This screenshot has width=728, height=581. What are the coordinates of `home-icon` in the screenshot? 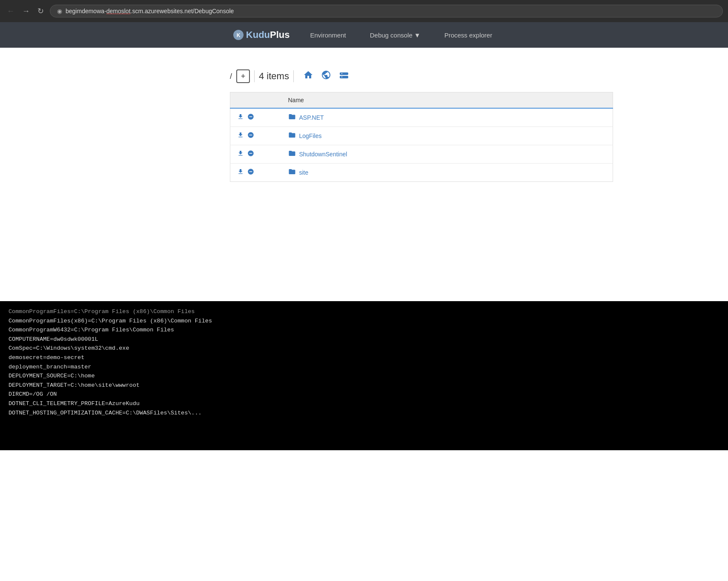 It's located at (308, 75).